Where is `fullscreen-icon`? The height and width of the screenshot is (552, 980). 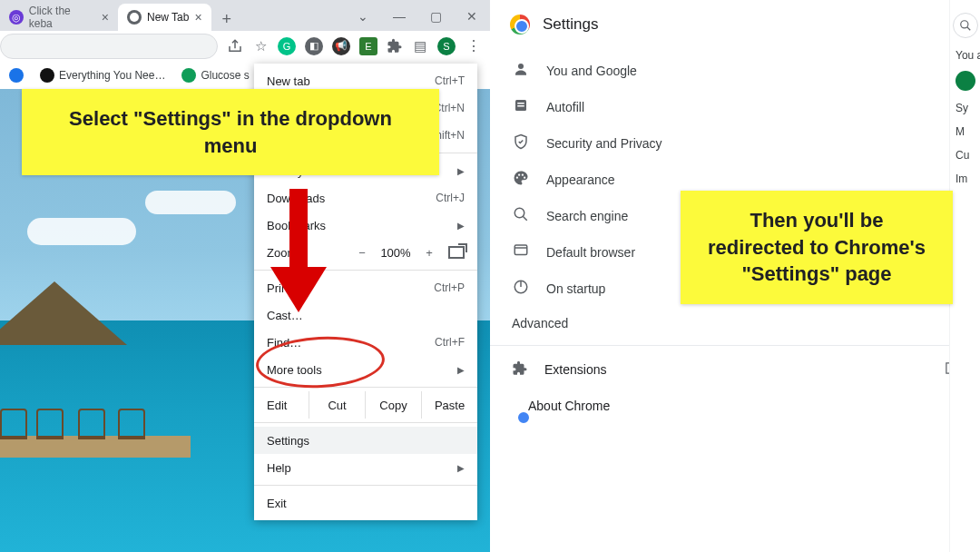 fullscreen-icon is located at coordinates (456, 252).